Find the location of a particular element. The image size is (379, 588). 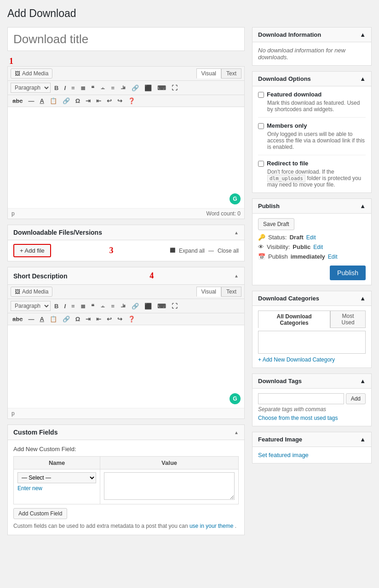

tags-toggle: ▲ is located at coordinates (362, 381).